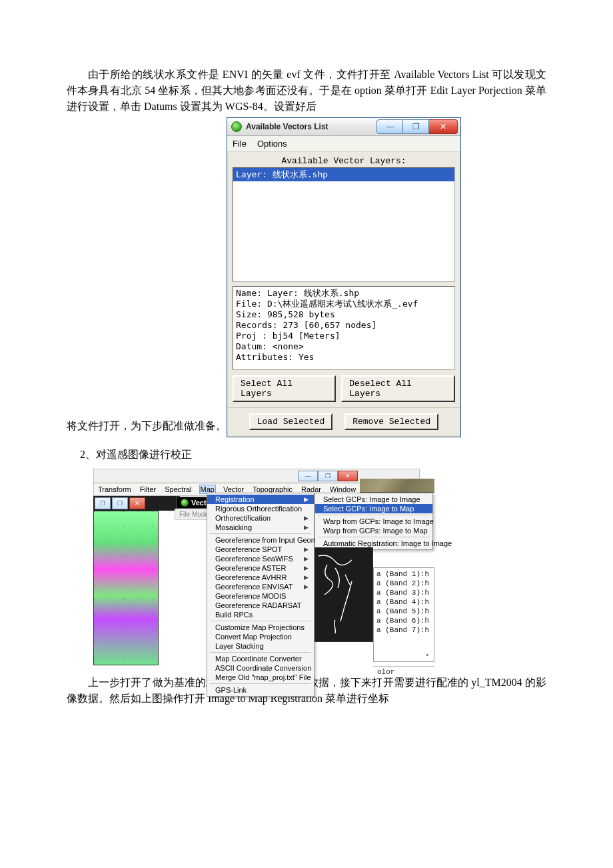  Describe the element at coordinates (148, 489) in the screenshot. I see `menu-item-filter: Filter` at that location.